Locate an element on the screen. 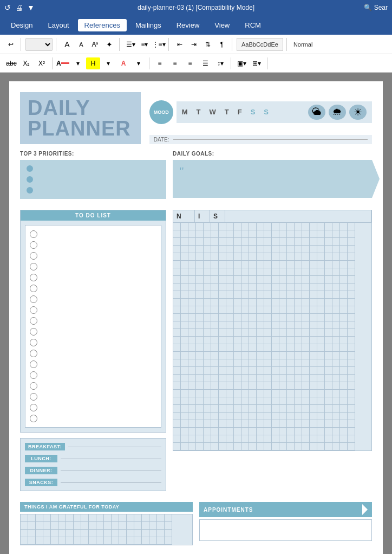 The image size is (392, 554). planner-header: DAILY PLANNER MOOD M T W T is located at coordinates (196, 118).